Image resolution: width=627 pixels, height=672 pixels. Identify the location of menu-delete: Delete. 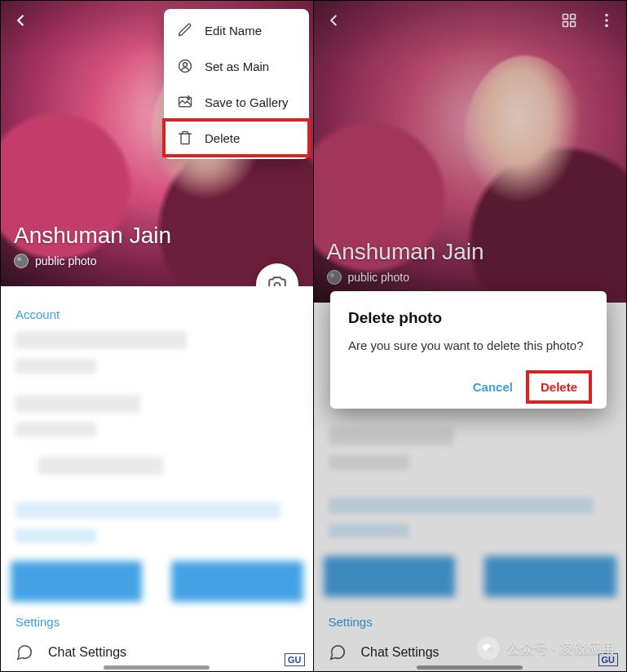
(236, 138).